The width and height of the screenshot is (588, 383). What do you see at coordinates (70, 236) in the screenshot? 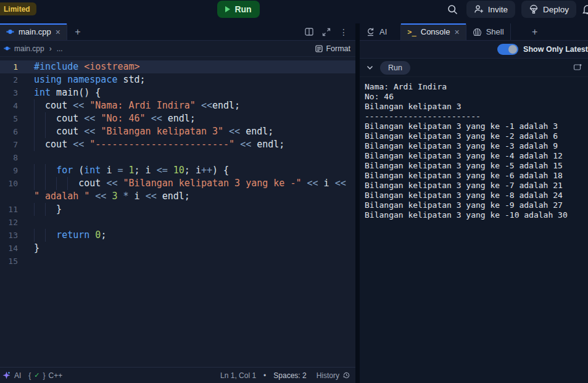
I see `code-line-text: return 0;` at bounding box center [70, 236].